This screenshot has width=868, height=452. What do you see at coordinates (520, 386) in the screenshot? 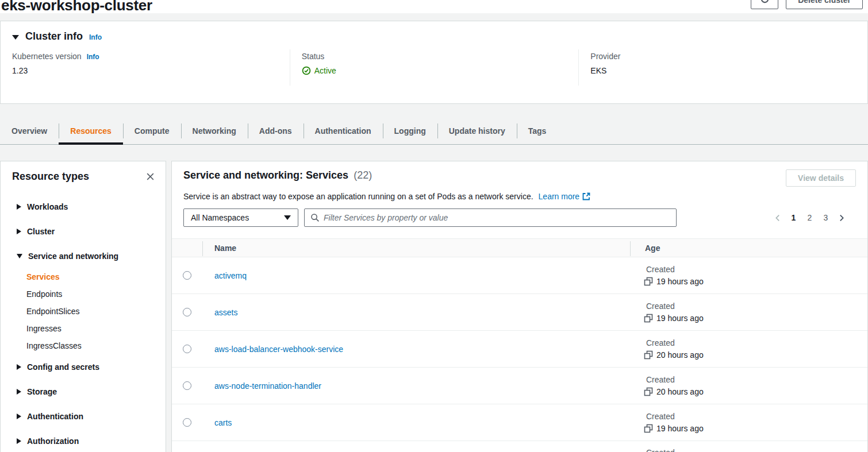
I see `table-row: aws-node-termination-handler Created 20 …` at bounding box center [520, 386].